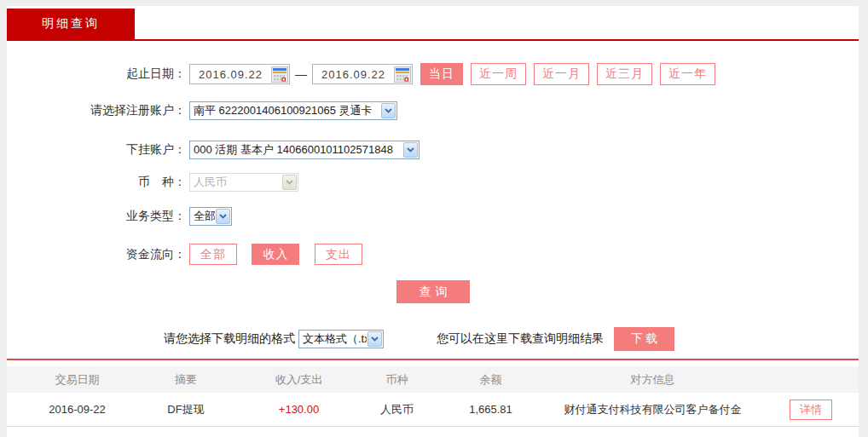  I want to click on download-format-value: 文本格式（.txt）, so click(334, 339).